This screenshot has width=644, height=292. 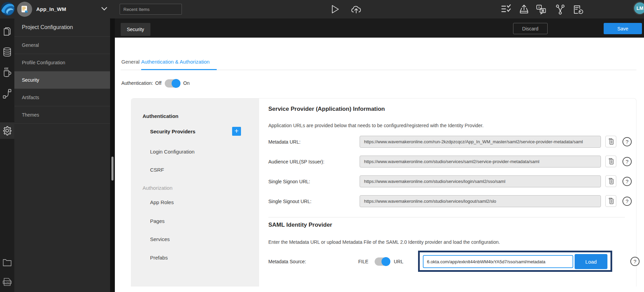 What do you see at coordinates (157, 170) in the screenshot?
I see `subnav-item-csrf: CSRF` at bounding box center [157, 170].